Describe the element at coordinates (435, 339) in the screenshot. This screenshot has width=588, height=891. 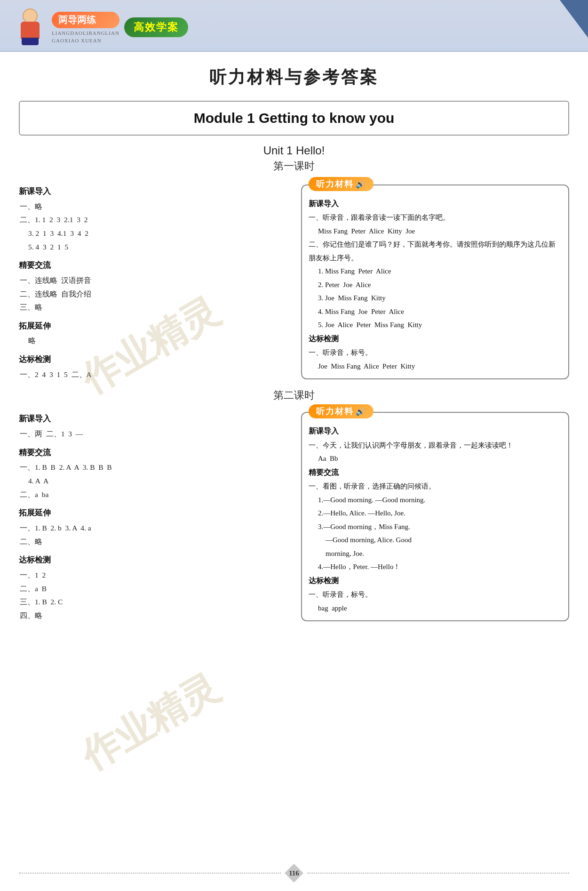
I see `tl1-dbjc-heading: 达标检测` at that location.